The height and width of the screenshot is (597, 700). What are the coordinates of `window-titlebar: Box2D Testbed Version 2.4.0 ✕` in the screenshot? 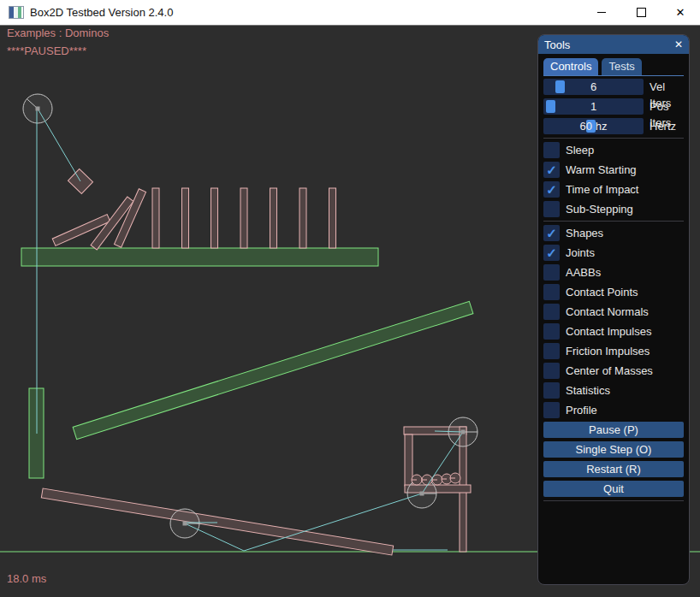 It's located at (350, 13).